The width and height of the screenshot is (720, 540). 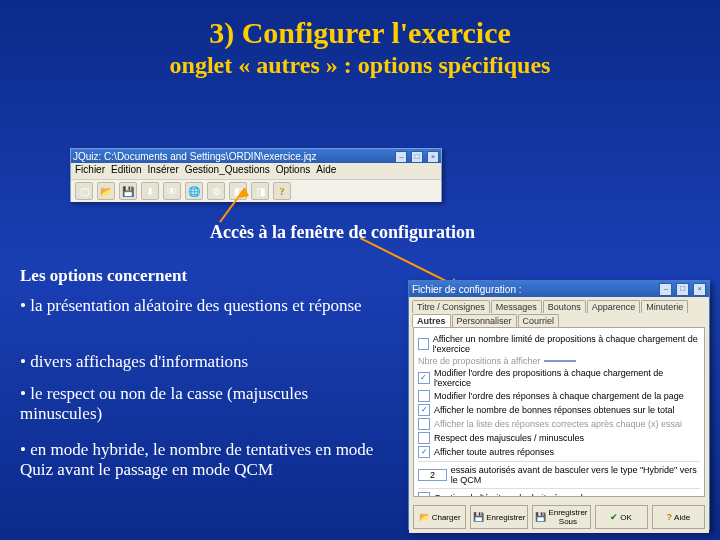 What do you see at coordinates (326, 171) in the screenshot?
I see `menu-help: Aide` at bounding box center [326, 171].